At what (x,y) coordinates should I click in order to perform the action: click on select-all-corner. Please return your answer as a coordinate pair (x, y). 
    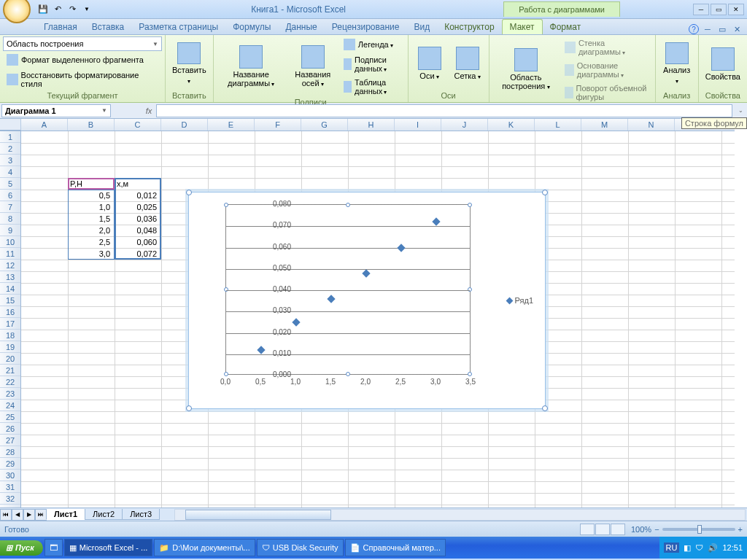
    Looking at the image, I should click on (10, 125).